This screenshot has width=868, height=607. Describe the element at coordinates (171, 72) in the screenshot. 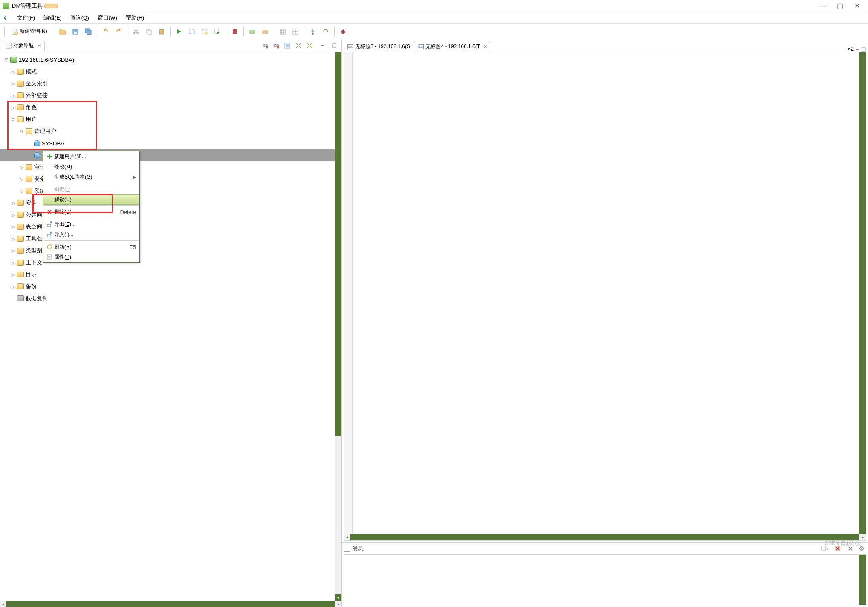

I see `tree-schema: 模式` at that location.